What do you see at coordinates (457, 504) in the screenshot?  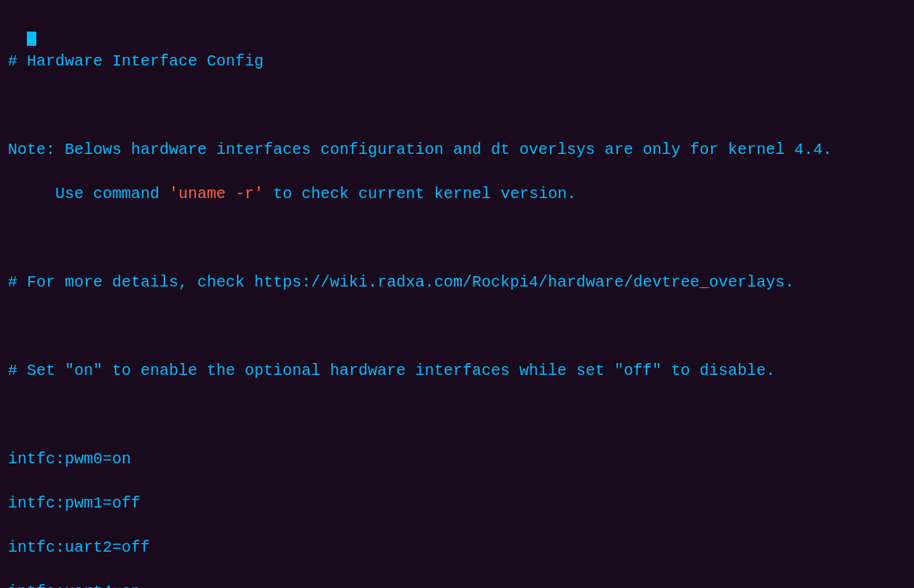 I see `pwm1-line: intfc:pwm1=off` at bounding box center [457, 504].